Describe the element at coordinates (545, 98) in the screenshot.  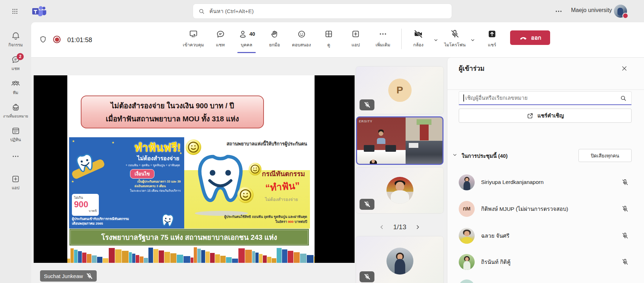
I see `invite-input: เชิญผู้อื่นหรือเรียกเลขหมาย` at that location.